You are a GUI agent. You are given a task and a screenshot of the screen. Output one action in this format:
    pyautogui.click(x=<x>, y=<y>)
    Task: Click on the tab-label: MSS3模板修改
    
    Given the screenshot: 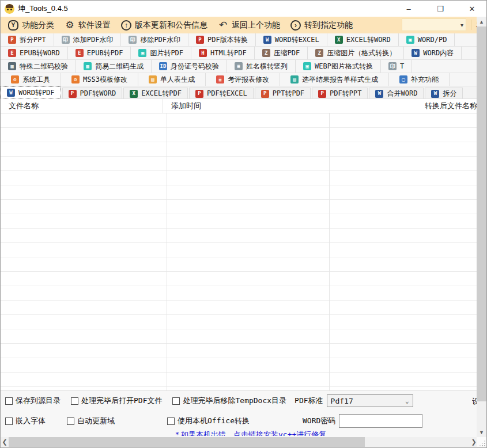 What is the action you would take?
    pyautogui.click(x=105, y=79)
    